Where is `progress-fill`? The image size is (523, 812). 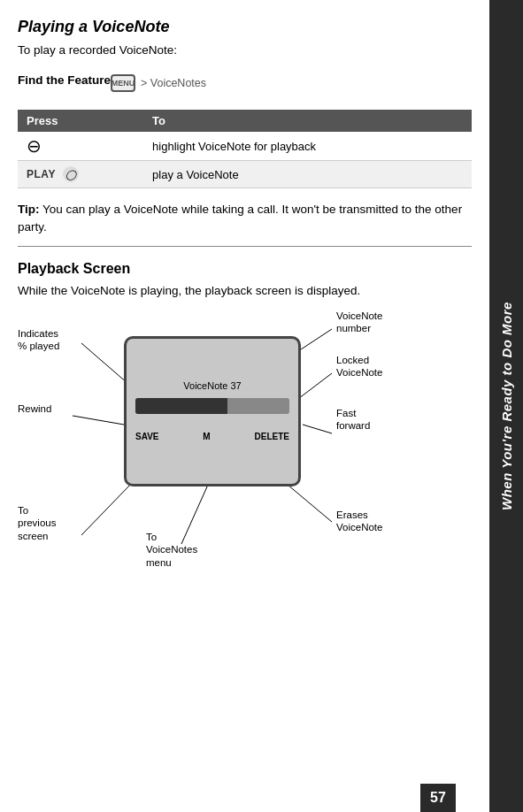
progress-fill is located at coordinates (181, 406).